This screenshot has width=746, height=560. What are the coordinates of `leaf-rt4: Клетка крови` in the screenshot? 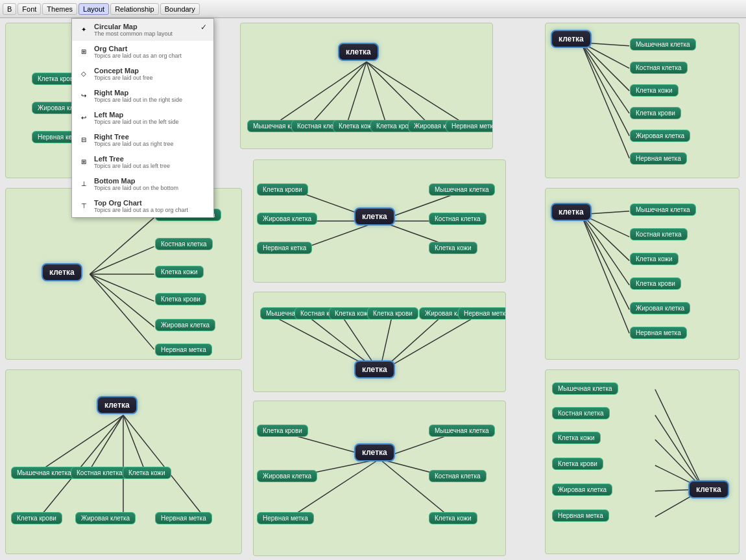 It's located at (655, 283).